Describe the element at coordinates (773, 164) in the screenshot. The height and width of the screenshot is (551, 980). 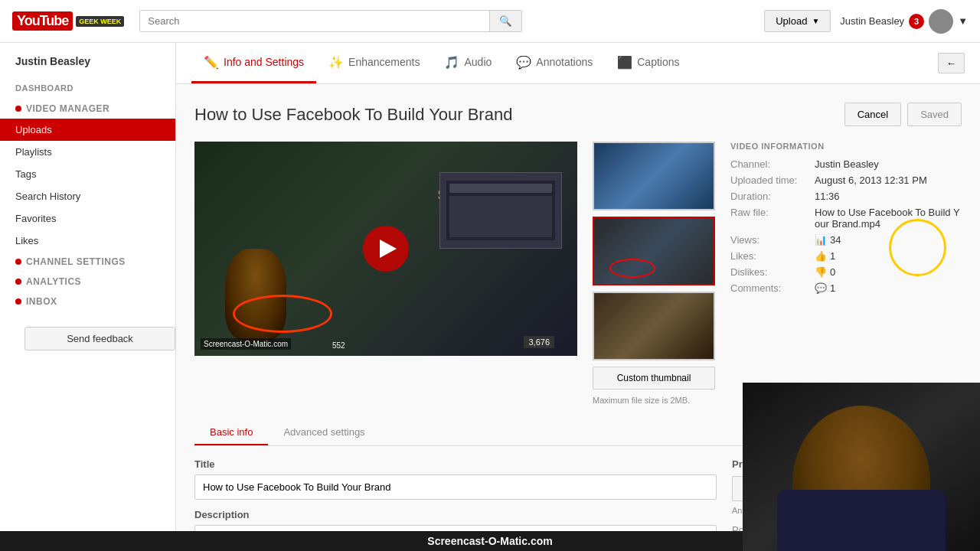
I see `channel-label: Channel:` at that location.